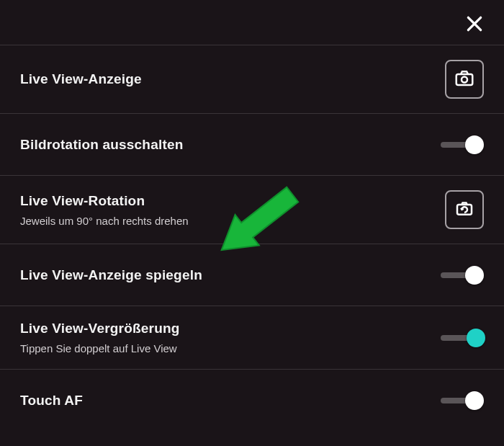  What do you see at coordinates (52, 401) in the screenshot?
I see `setting-labels: Touch AF` at bounding box center [52, 401].